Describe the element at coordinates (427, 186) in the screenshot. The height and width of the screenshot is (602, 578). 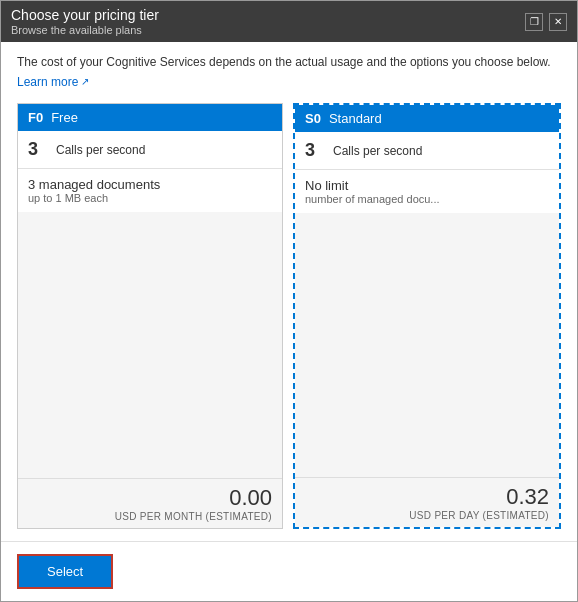
I see `plan-s0-detail-main: No limit` at that location.